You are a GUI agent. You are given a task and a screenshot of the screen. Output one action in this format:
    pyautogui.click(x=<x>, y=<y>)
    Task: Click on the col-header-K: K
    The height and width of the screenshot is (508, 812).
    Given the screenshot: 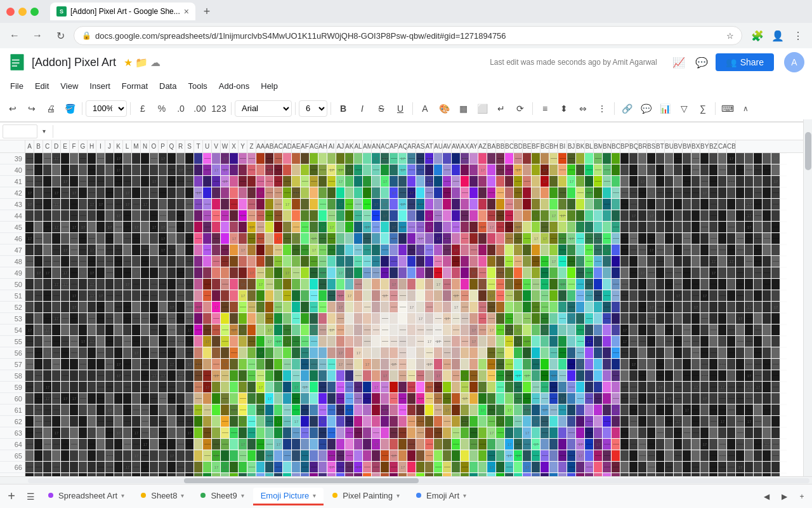 What is the action you would take?
    pyautogui.click(x=119, y=146)
    